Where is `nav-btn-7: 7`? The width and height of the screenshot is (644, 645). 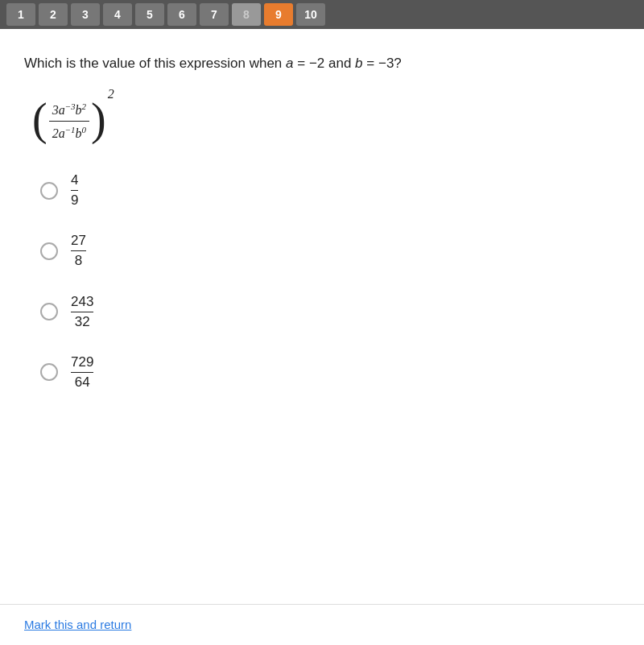 nav-btn-7: 7 is located at coordinates (214, 14).